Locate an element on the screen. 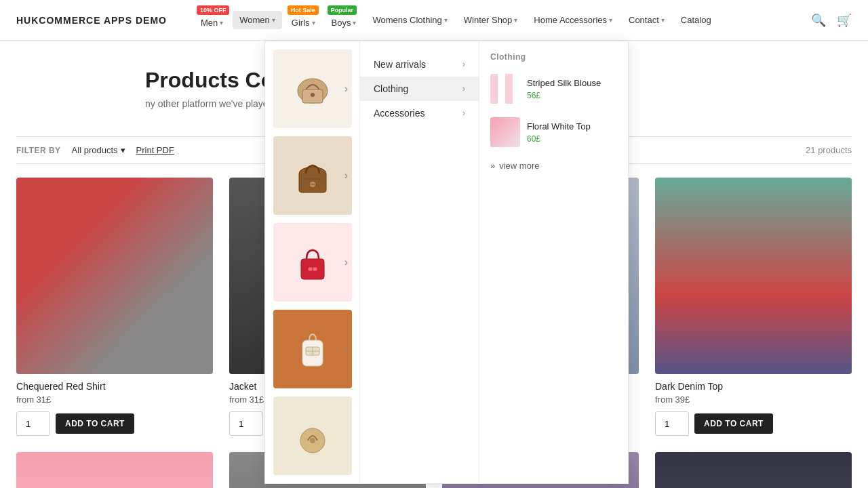  nav-item-boys: Popular Boys ▾ is located at coordinates (344, 20).